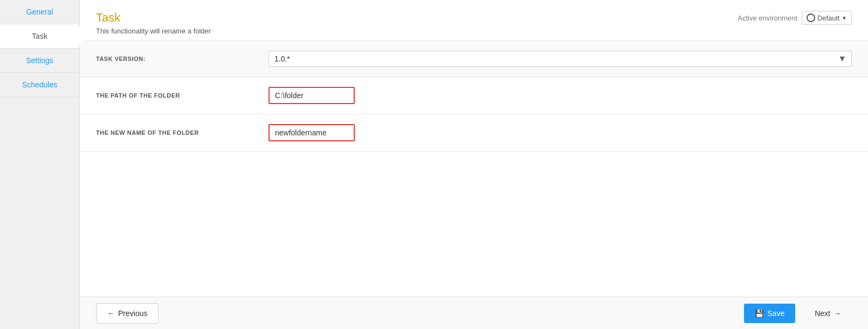  I want to click on save-icon: 💾, so click(759, 313).